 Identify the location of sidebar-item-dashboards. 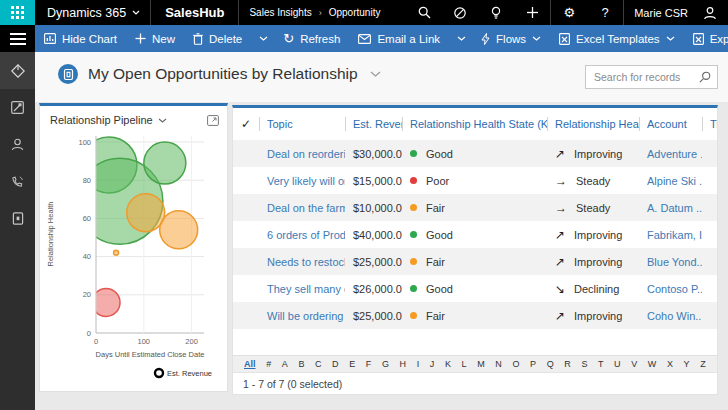
(18, 108).